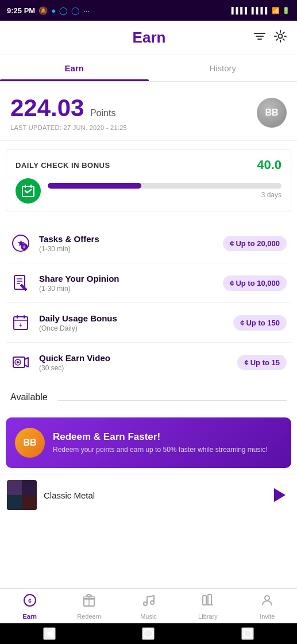 This screenshot has width=297, height=644. Describe the element at coordinates (63, 10) in the screenshot. I see `circle1-icon: ◯` at that location.